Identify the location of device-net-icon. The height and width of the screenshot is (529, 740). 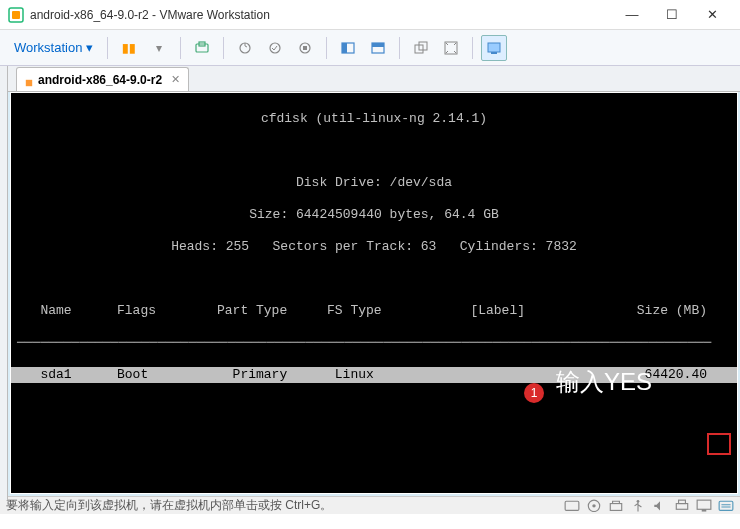
(616, 506).